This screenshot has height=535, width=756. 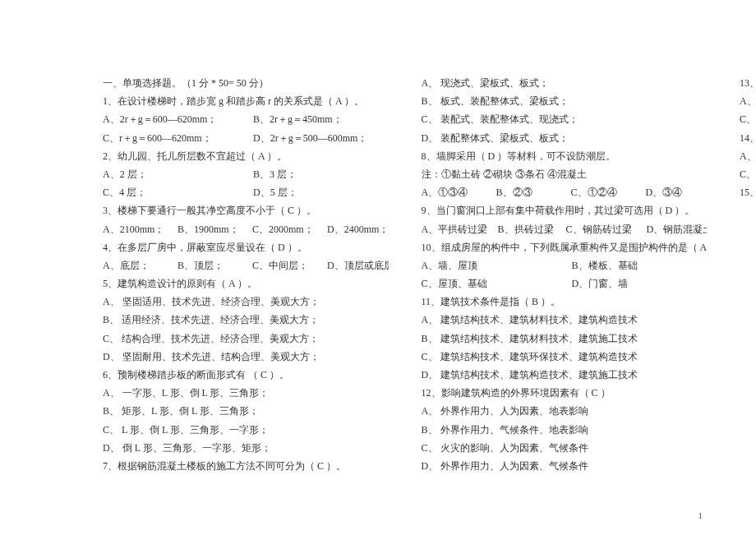 I want to click on q3-opt-d: D、2400mm；, so click(x=358, y=229).